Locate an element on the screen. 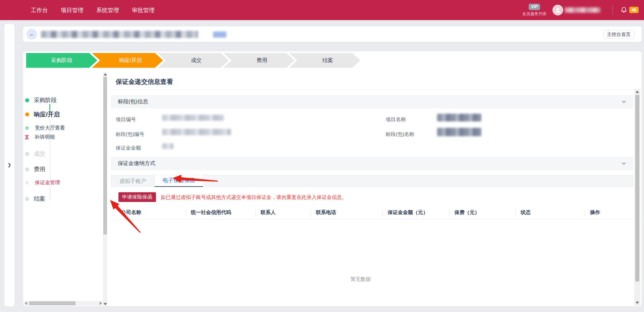 This screenshot has height=312, width=644. section-title: 保证金缴纳方式 is located at coordinates (137, 164).